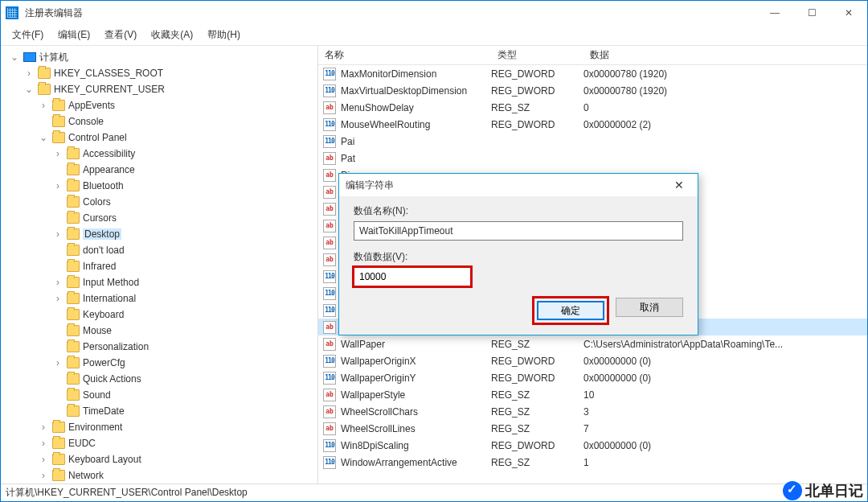  What do you see at coordinates (812, 13) in the screenshot?
I see `maximize-button: ☐` at bounding box center [812, 13].